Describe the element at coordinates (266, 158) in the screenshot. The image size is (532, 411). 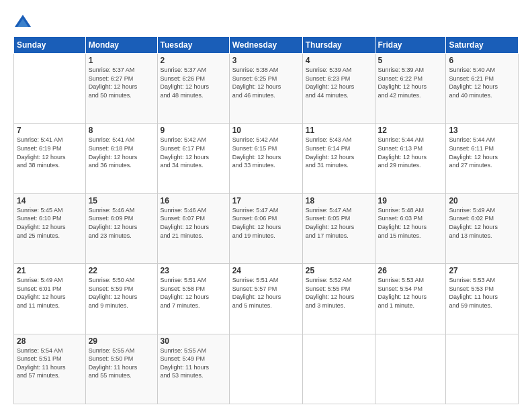
I see `day-cell: 10Sunrise: 5:42 AM Sunset: 6:15 PM Dayli…` at that location.